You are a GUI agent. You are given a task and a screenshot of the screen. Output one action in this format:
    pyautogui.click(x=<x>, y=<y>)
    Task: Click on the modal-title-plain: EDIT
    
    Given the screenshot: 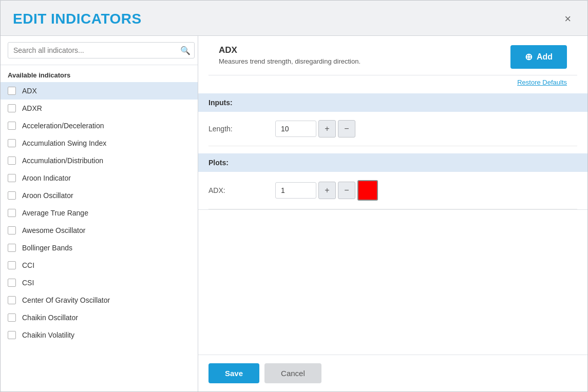 What is the action you would take?
    pyautogui.click(x=32, y=18)
    